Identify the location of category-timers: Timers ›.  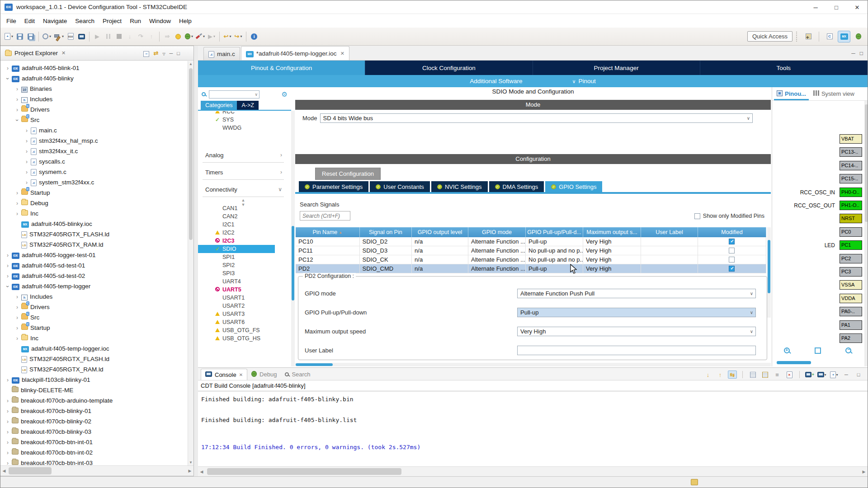
(243, 174).